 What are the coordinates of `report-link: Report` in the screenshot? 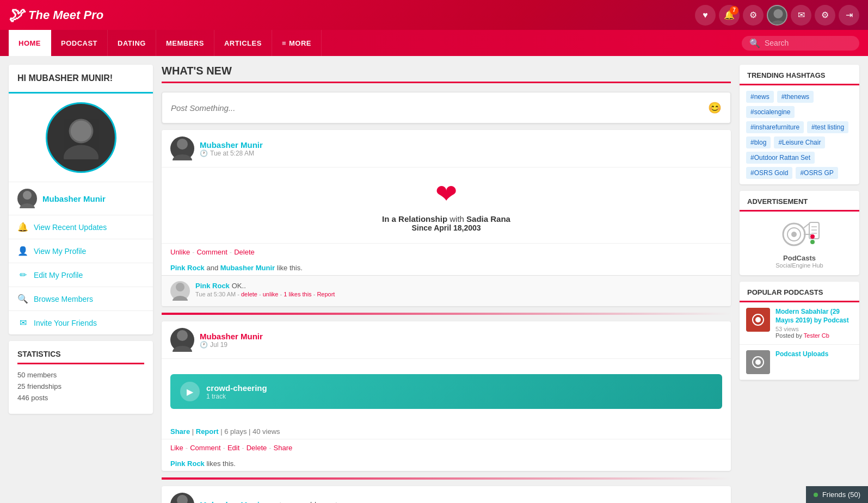 It's located at (207, 432).